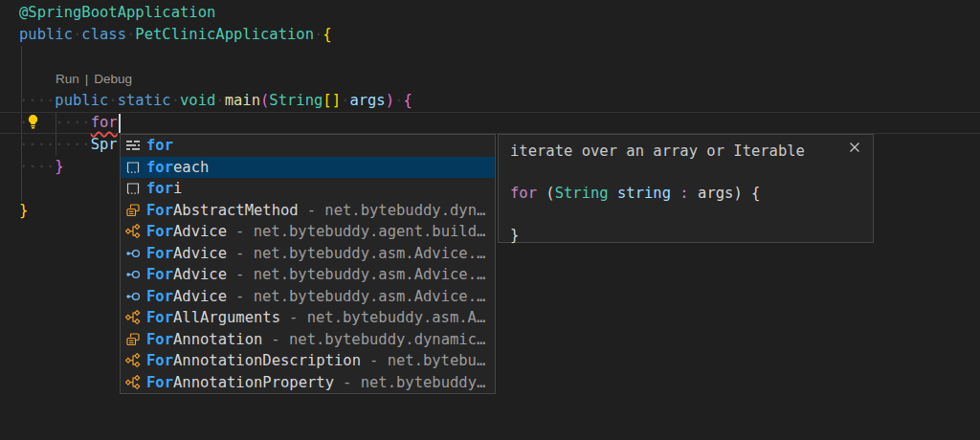  Describe the element at coordinates (218, 340) in the screenshot. I see `suggest-item-label: Annotation` at that location.